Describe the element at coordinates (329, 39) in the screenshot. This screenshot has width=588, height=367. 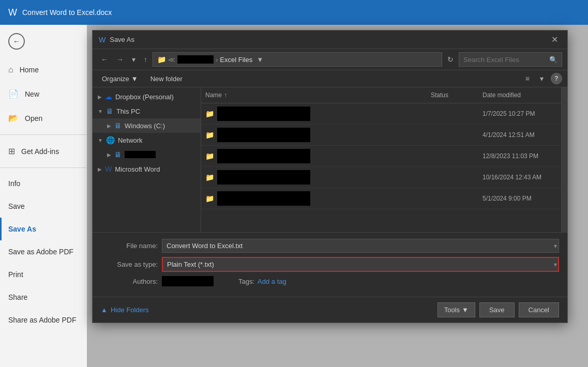
I see `dialog-title: Save As` at that location.